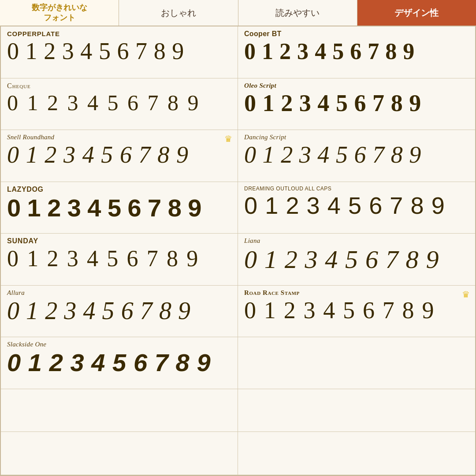 The image size is (476, 476). Describe the element at coordinates (119, 241) in the screenshot. I see `font-name-sunday: SUNDAY` at that location.